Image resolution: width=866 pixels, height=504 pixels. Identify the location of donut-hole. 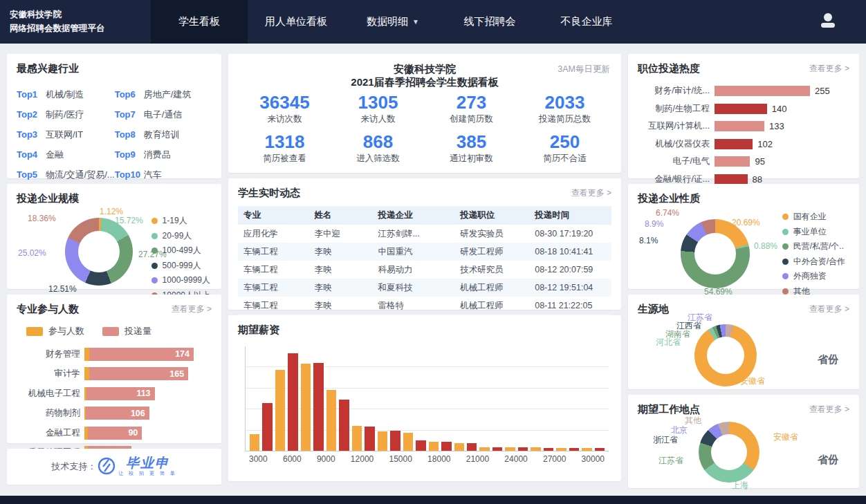
(729, 452).